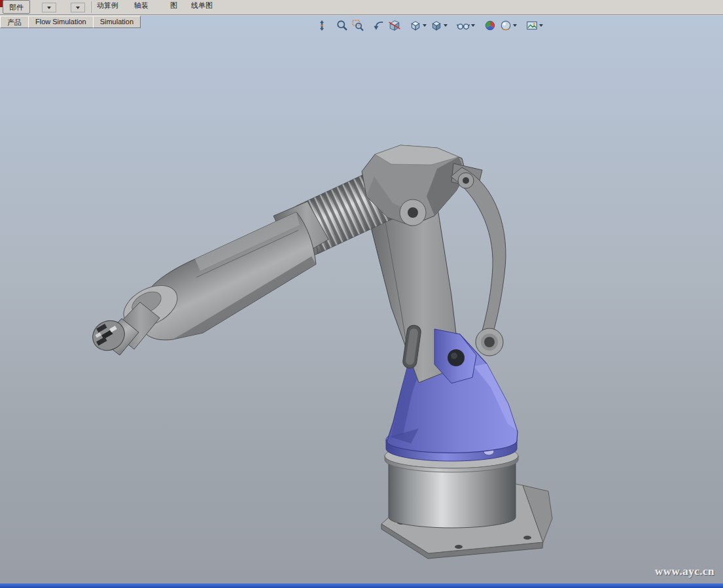  What do you see at coordinates (684, 572) in the screenshot?
I see `watermark: www.ayc.cn` at bounding box center [684, 572].